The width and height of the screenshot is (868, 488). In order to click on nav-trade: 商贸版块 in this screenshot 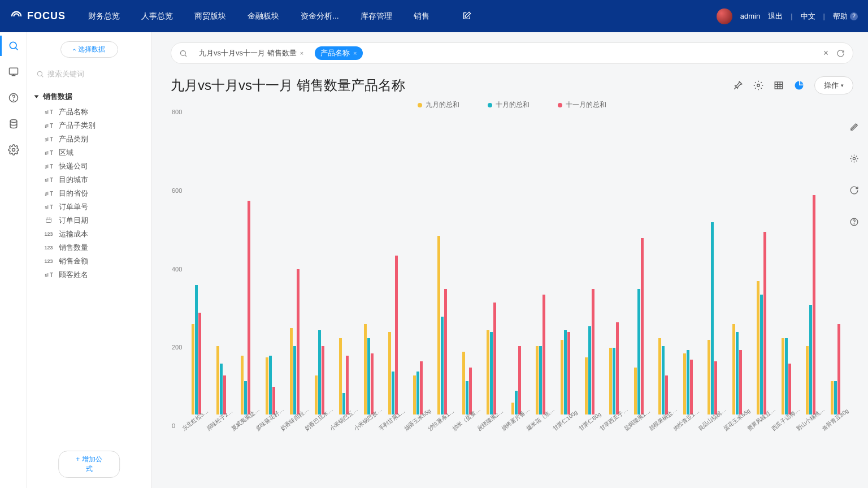, I will do `click(210, 16)`.